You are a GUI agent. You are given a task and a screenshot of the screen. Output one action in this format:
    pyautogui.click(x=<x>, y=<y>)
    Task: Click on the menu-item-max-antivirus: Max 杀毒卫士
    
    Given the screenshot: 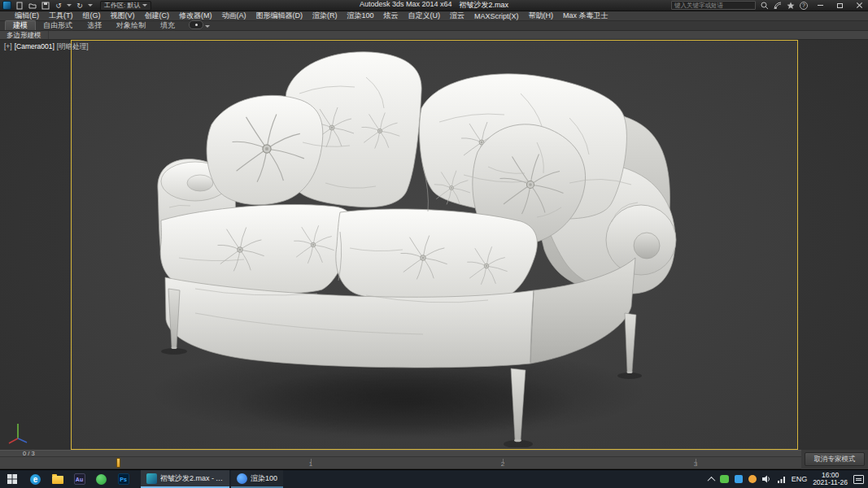 What is the action you would take?
    pyautogui.click(x=586, y=16)
    